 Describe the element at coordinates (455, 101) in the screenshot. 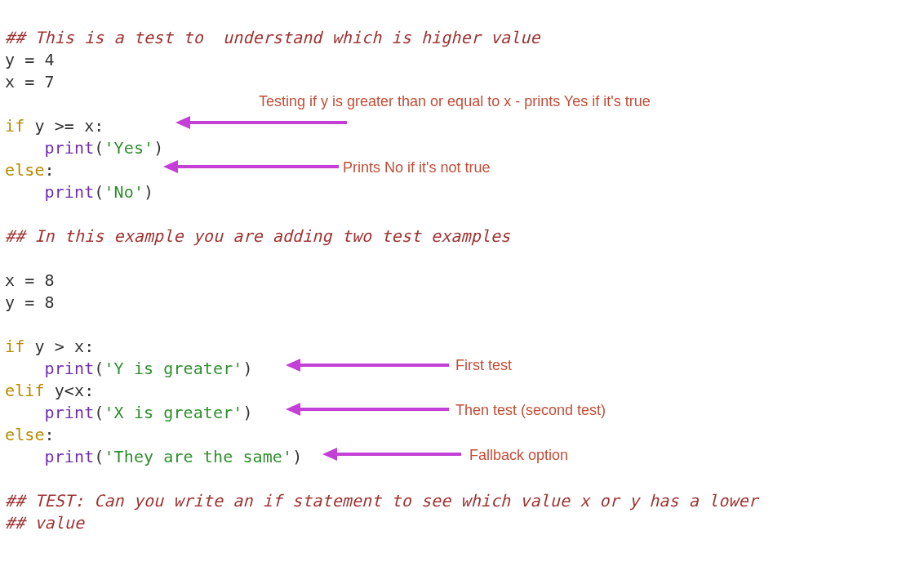

I see `annotation-text: Testing if y is greater than or equal to…` at that location.